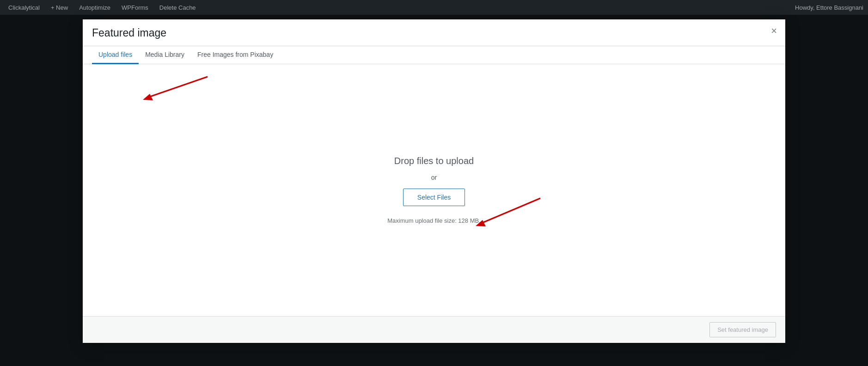 This screenshot has height=366, width=868. I want to click on tab-upload-files: Upload files, so click(116, 55).